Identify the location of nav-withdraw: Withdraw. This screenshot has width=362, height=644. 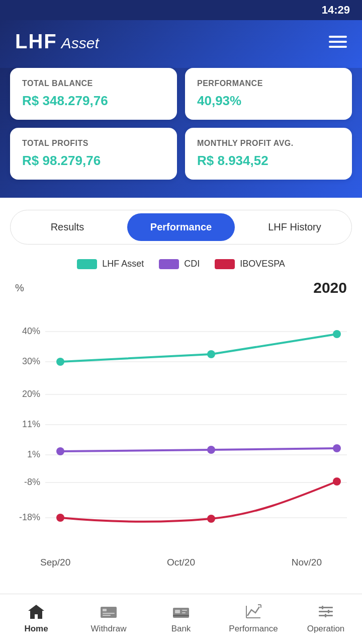
(109, 618).